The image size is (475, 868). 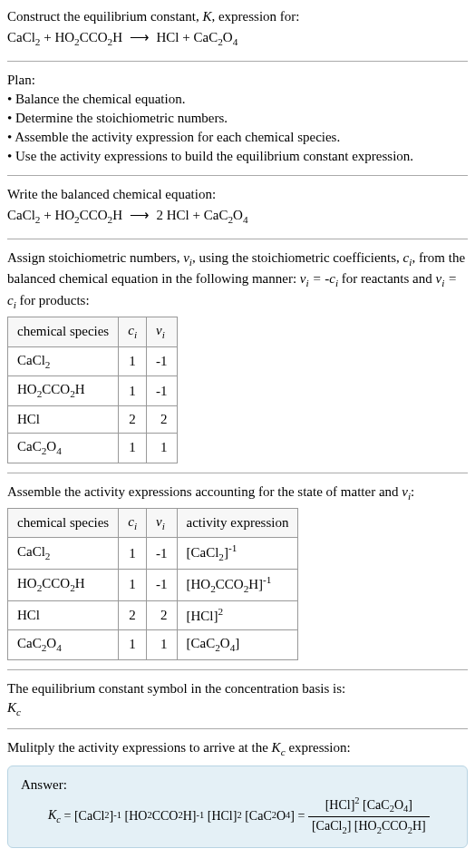 I want to click on multiply-text-a: Mulitply the activity expressions to arr…, so click(x=140, y=747).